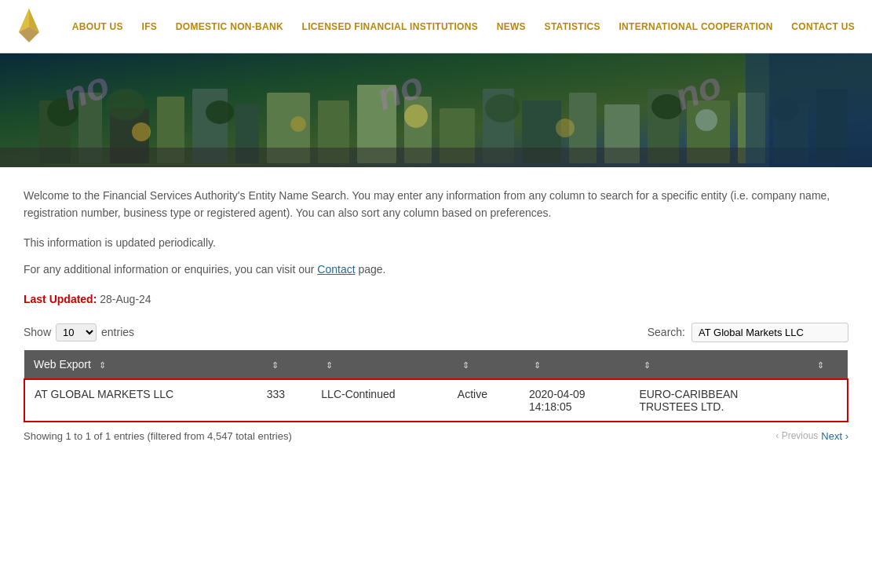  What do you see at coordinates (30, 27) in the screenshot?
I see `site-logo` at bounding box center [30, 27].